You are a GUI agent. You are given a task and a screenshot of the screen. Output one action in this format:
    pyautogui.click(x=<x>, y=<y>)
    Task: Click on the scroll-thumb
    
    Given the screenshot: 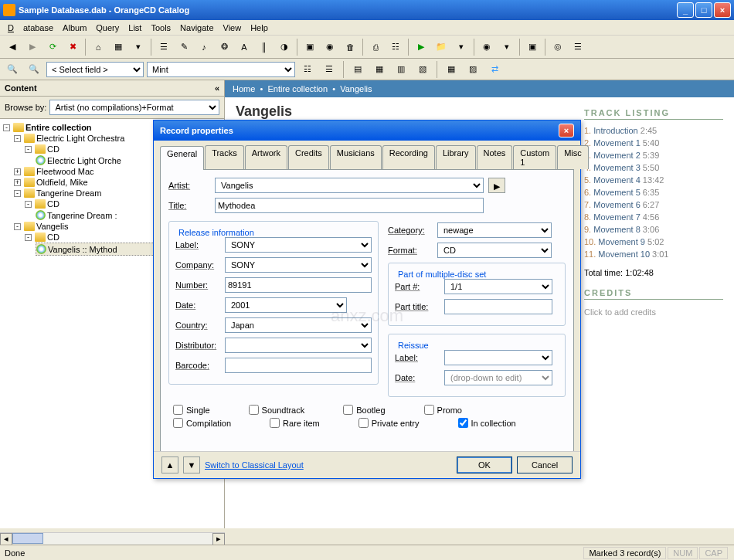 What is the action you would take?
    pyautogui.click(x=28, y=538)
    